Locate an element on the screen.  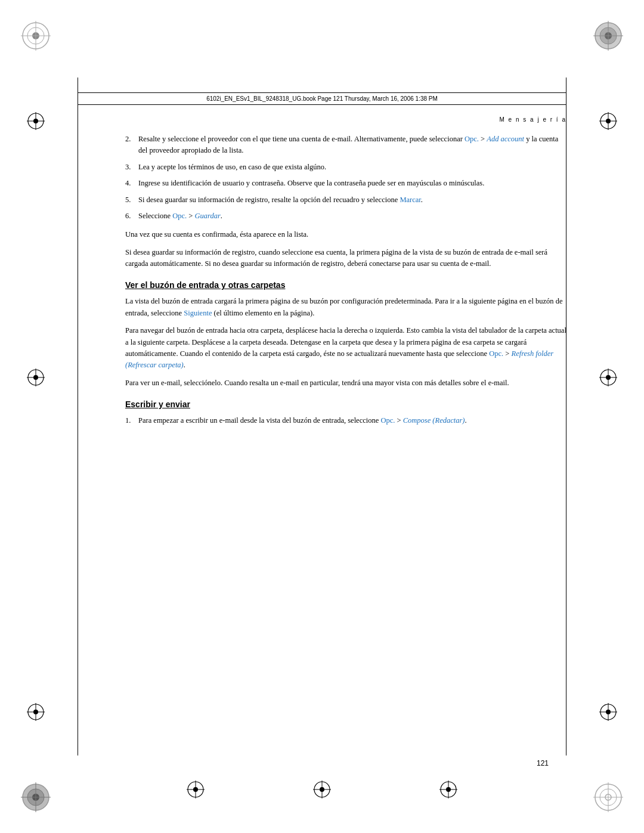
list-number-3: 3. is located at coordinates (132, 167).